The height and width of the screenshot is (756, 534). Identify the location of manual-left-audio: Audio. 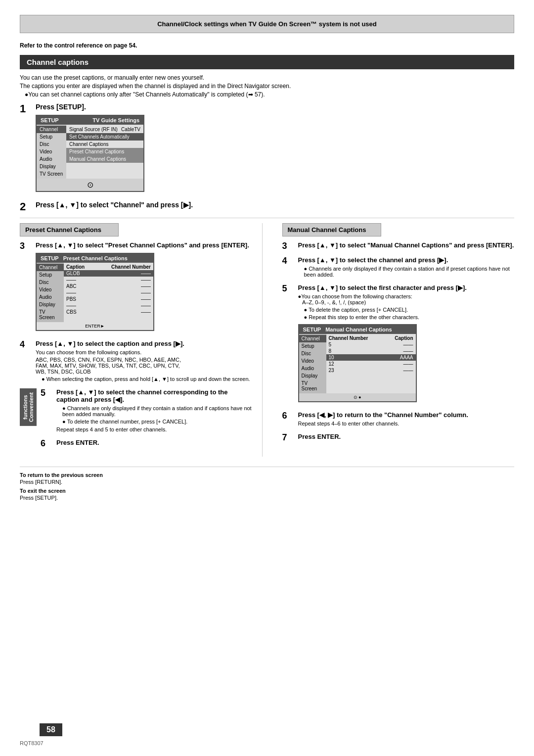
(312, 368).